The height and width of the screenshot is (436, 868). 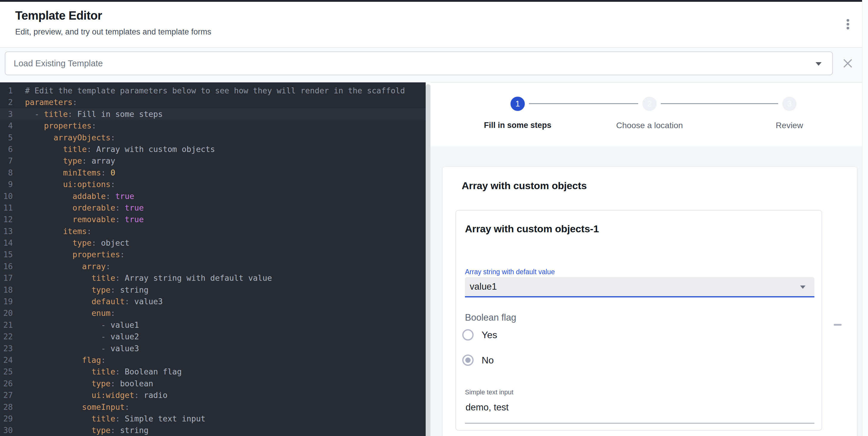 I want to click on load-existing-template-select: Load Existing Template, so click(x=419, y=63).